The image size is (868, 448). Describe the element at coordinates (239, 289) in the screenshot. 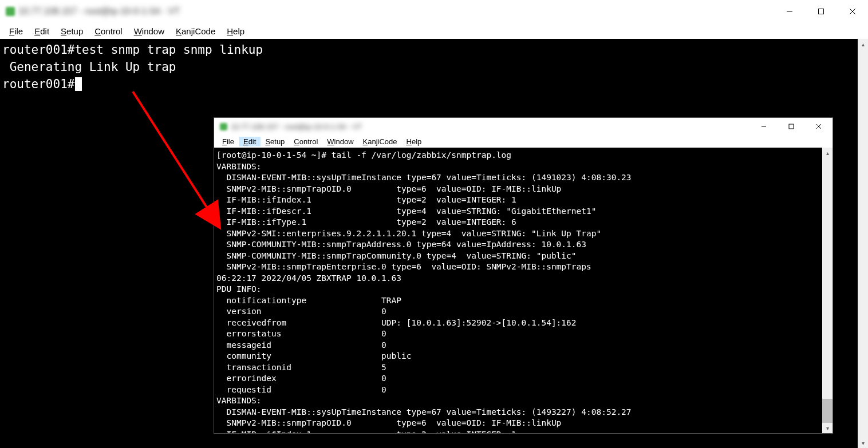

I see `term-line: PDU INFO:` at that location.